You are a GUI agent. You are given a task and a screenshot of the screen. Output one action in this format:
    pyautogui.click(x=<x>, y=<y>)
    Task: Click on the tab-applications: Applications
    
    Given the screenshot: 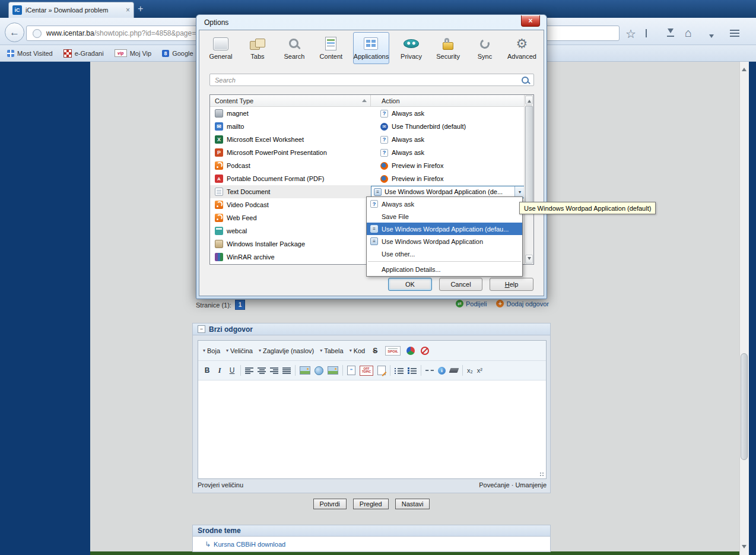 What is the action you would take?
    pyautogui.click(x=371, y=48)
    